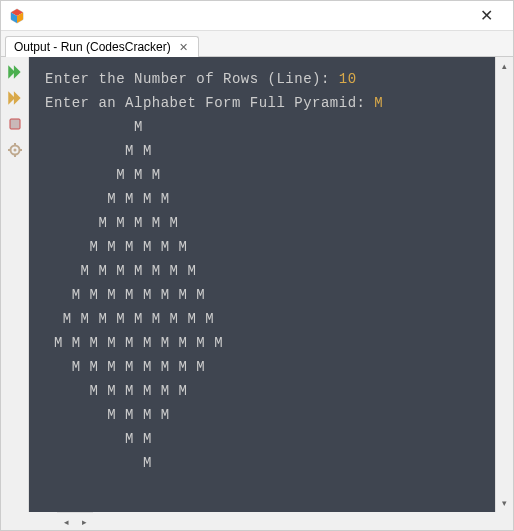 The width and height of the screenshot is (514, 531). What do you see at coordinates (17, 16) in the screenshot?
I see `app-icon` at bounding box center [17, 16].